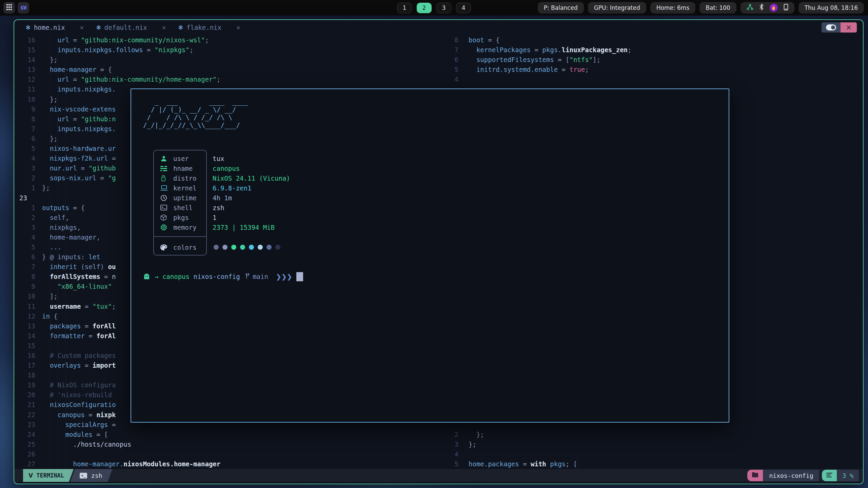  What do you see at coordinates (762, 8) in the screenshot?
I see `bluetooth-icon` at bounding box center [762, 8].